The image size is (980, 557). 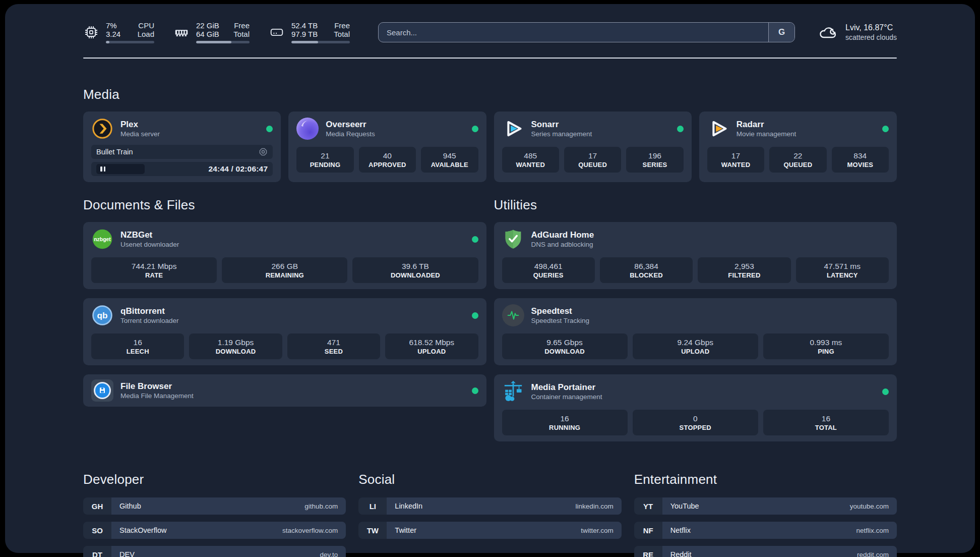 What do you see at coordinates (871, 28) in the screenshot?
I see `weather-location-temp: Lviv, 16.87°C` at bounding box center [871, 28].